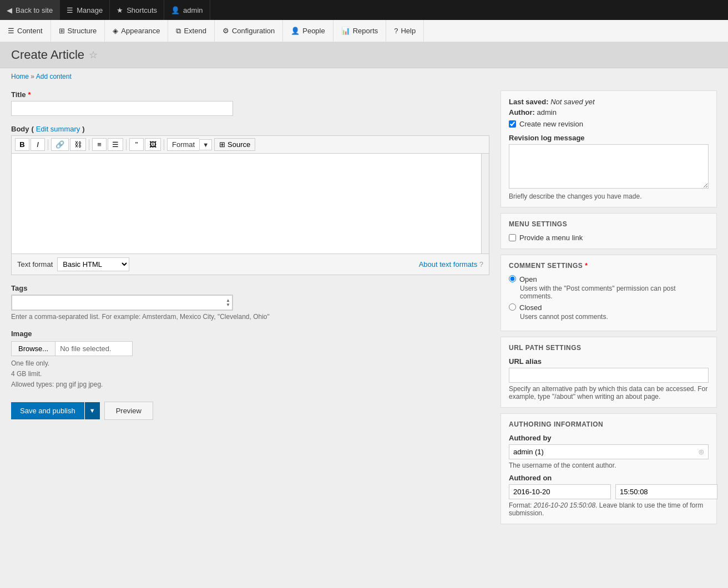 This screenshot has width=728, height=588. I want to click on image-field-group: Image Browse... No file selected. One fi…, so click(250, 360).